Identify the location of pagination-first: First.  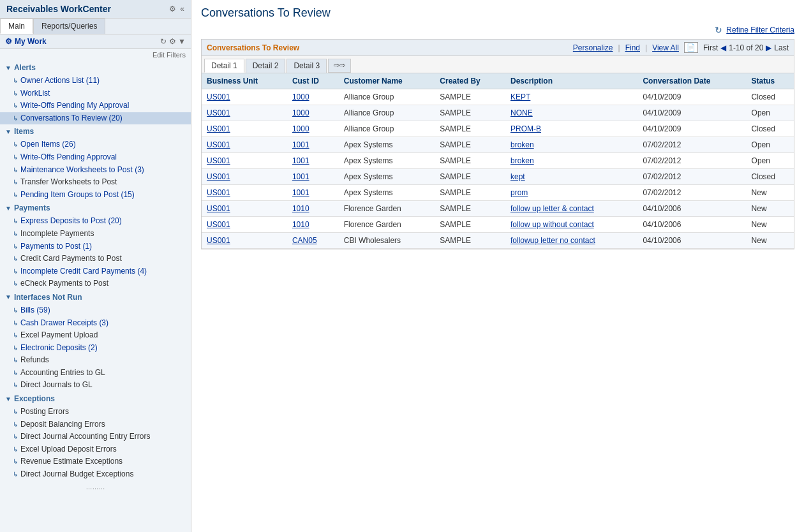
(711, 48).